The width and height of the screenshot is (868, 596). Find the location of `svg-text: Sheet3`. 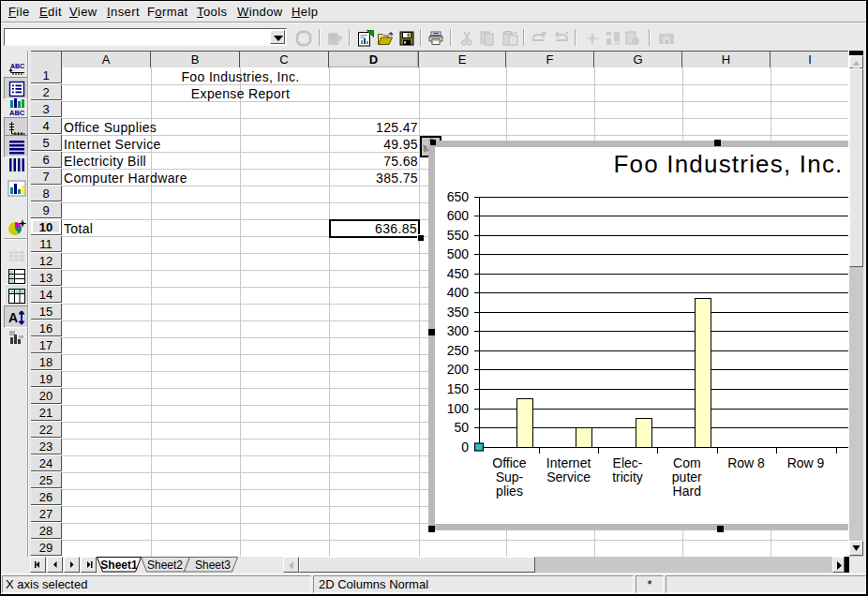

svg-text: Sheet3 is located at coordinates (213, 565).